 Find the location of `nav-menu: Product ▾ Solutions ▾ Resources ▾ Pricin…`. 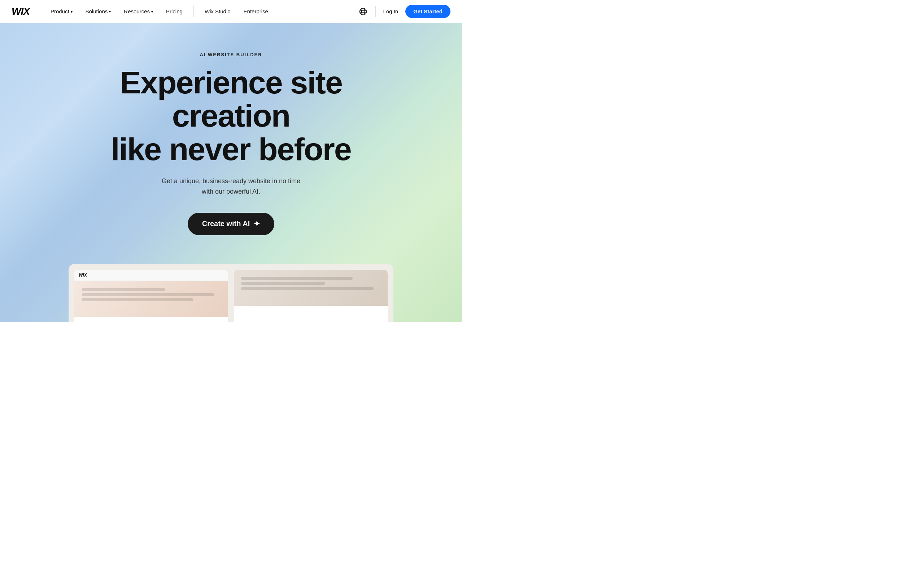

nav-menu: Product ▾ Solutions ▾ Resources ▾ Pricin… is located at coordinates (200, 11).